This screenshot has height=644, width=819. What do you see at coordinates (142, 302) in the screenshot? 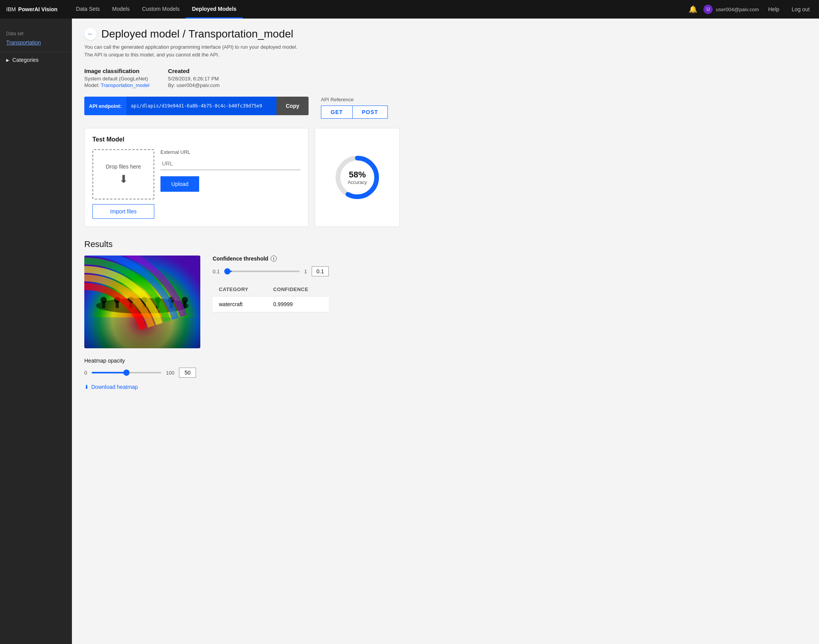
I see `heatmap-image` at bounding box center [142, 302].